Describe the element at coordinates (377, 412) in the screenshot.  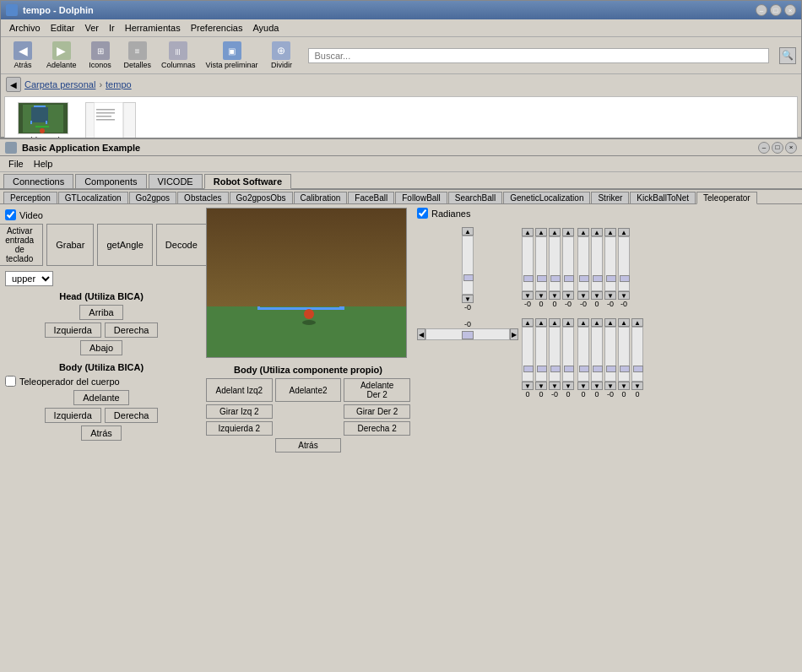
I see `girar-der2-button: Girar Der 2` at that location.